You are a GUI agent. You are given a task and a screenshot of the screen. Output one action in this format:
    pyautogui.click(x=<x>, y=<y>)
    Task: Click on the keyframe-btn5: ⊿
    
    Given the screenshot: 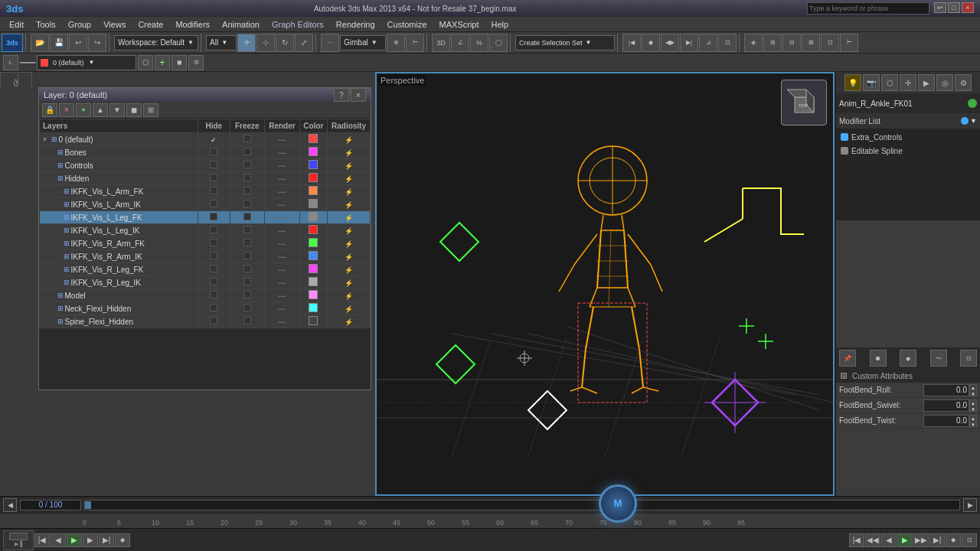 What is the action you would take?
    pyautogui.click(x=708, y=43)
    